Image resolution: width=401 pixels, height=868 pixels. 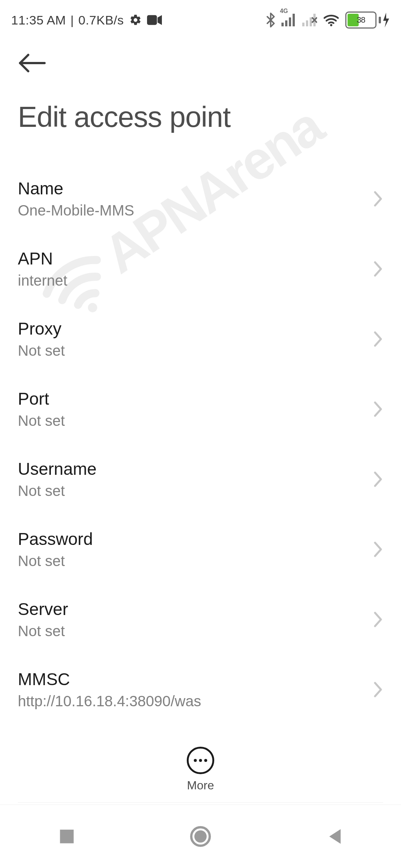 I want to click on setting-mmsc: MMSC http://10.16.18.4:38090/was, so click(x=200, y=689).